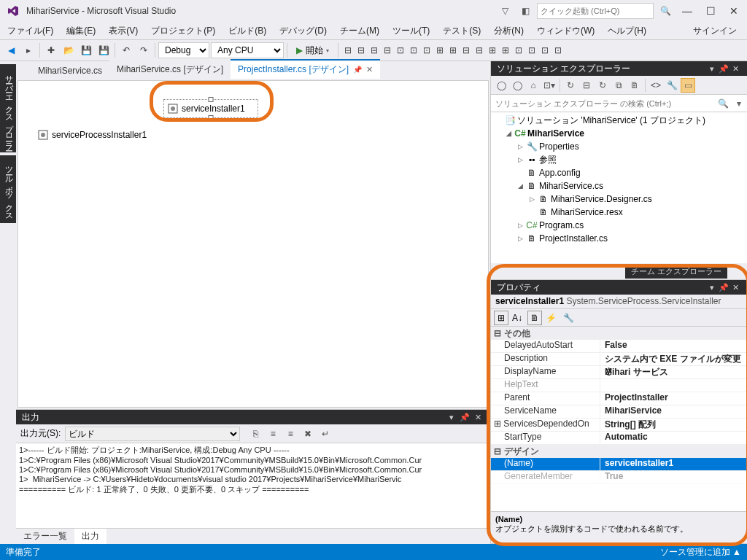 The height and width of the screenshot is (560, 747). What do you see at coordinates (387, 50) in the screenshot?
I see `align-btn-4: ⊟` at bounding box center [387, 50].